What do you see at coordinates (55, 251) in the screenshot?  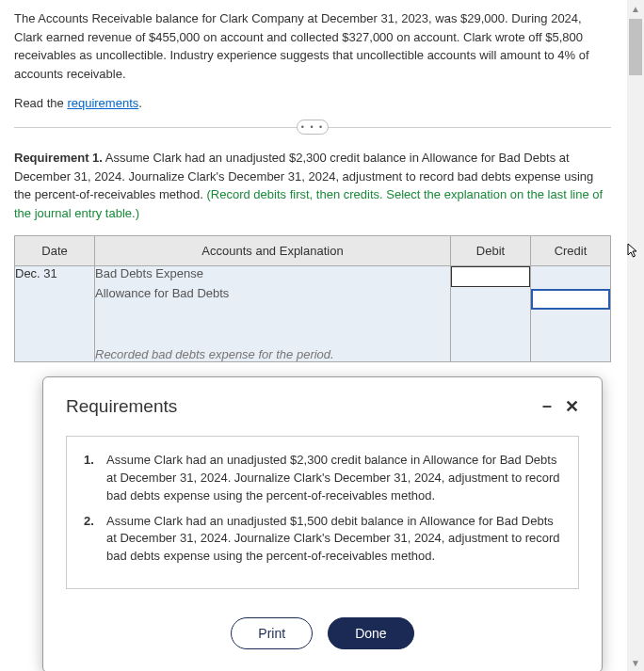 I see `header-date: Date` at bounding box center [55, 251].